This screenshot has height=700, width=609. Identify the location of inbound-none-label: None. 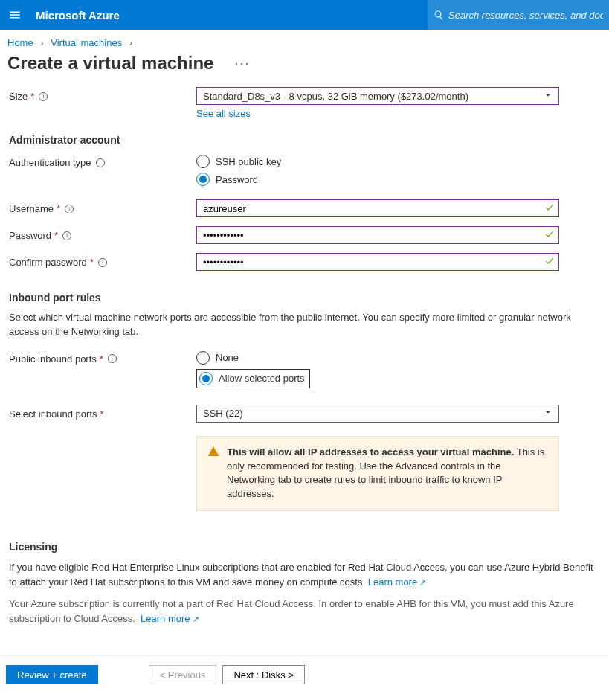
(228, 357).